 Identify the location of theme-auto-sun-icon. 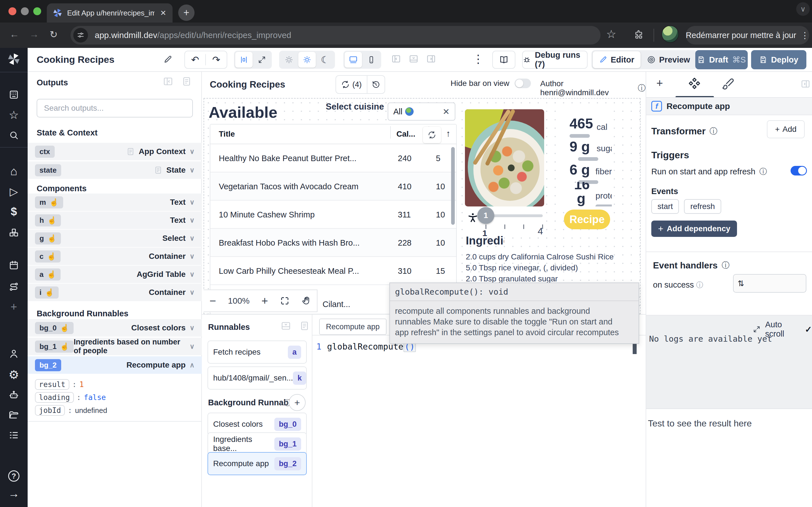
(289, 60).